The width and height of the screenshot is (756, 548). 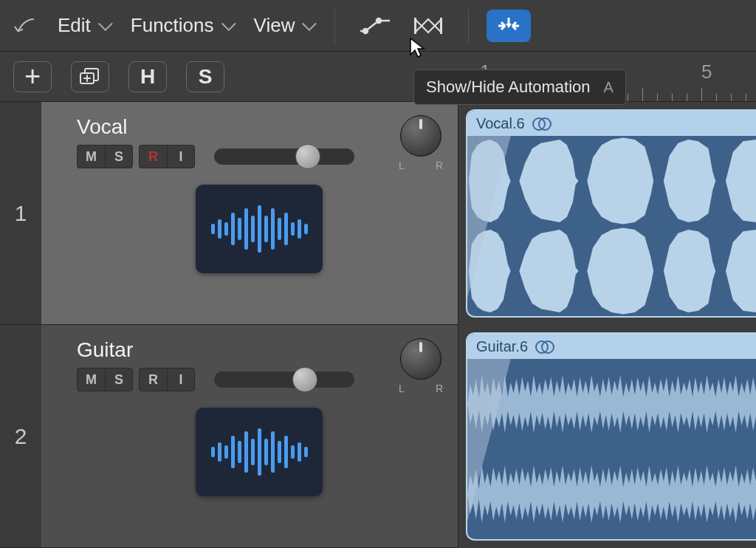 I want to click on audio-region-vocal: Vocal.6, so click(x=611, y=213).